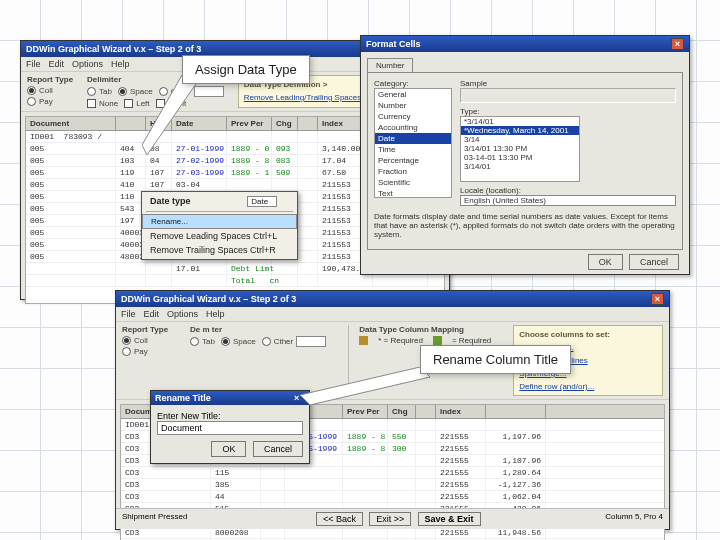 Image resolution: width=720 pixels, height=540 pixels. I want to click on fmt-type-item: *Wednesday, March 14, 2001, so click(520, 130).